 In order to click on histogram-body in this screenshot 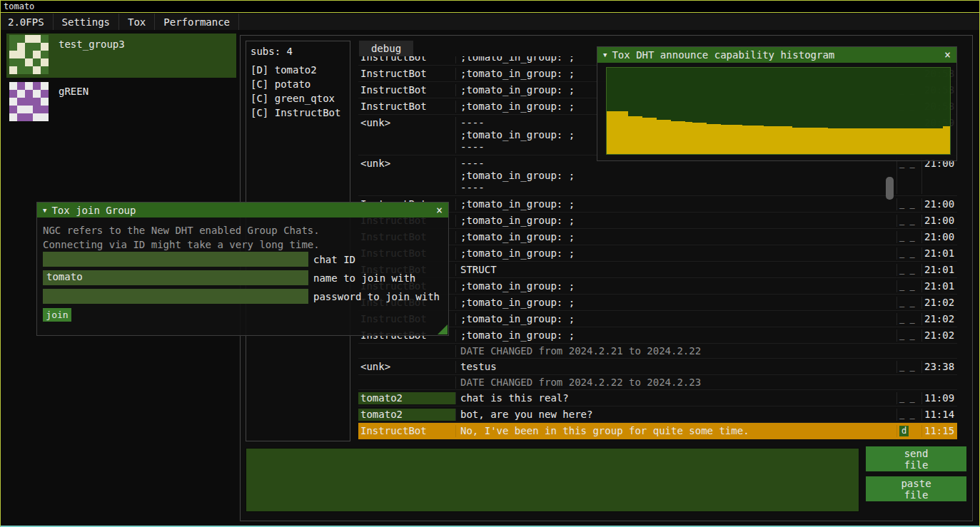, I will do `click(777, 111)`.